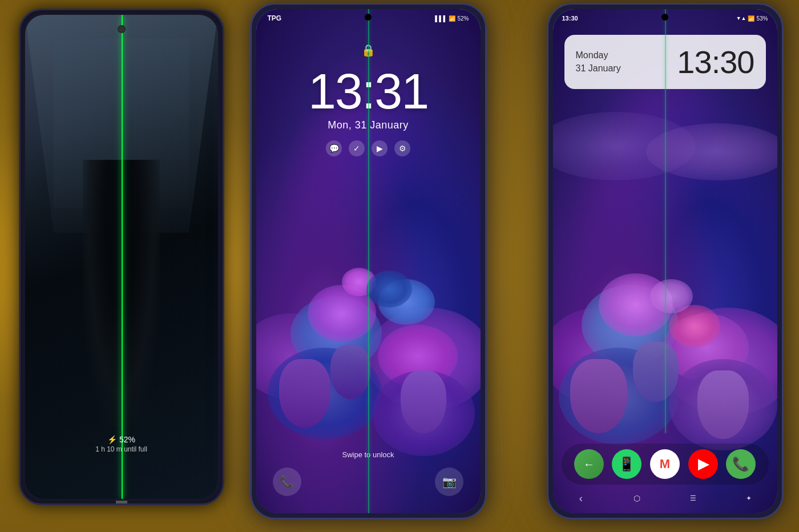 The height and width of the screenshot is (532, 799). I want to click on green-line-phone2, so click(369, 261).